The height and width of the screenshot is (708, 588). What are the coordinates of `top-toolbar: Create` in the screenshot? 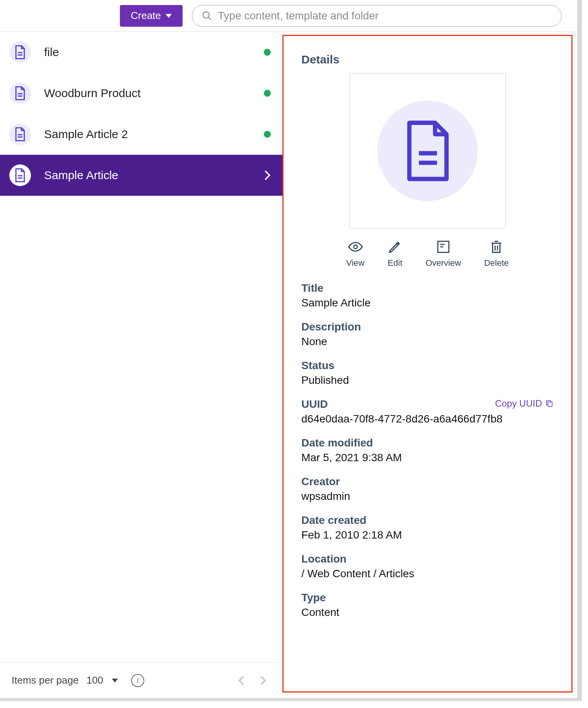 It's located at (289, 16).